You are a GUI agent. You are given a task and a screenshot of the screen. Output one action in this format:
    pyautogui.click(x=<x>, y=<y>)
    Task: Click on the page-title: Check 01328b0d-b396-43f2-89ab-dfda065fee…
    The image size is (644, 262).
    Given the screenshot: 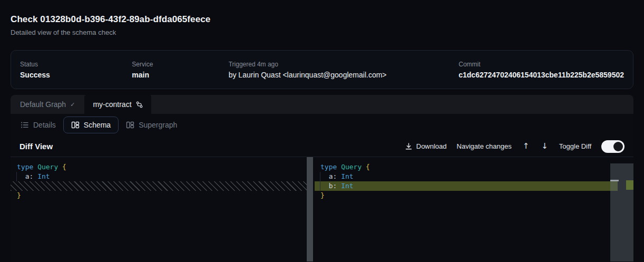 What is the action you would take?
    pyautogui.click(x=322, y=20)
    